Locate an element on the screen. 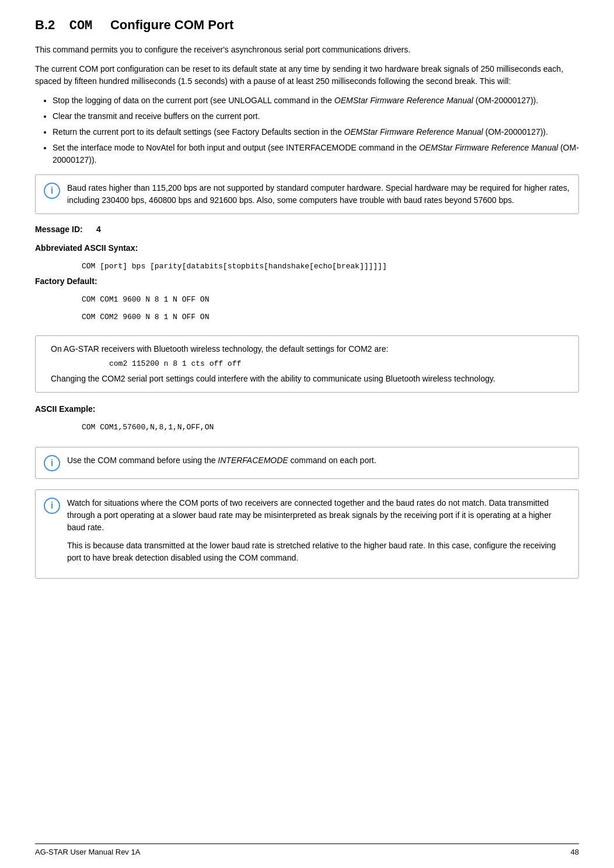 The image size is (614, 868). abbreviated-syntax-label: Abbreviated ASCII Syntax: is located at coordinates (307, 249).